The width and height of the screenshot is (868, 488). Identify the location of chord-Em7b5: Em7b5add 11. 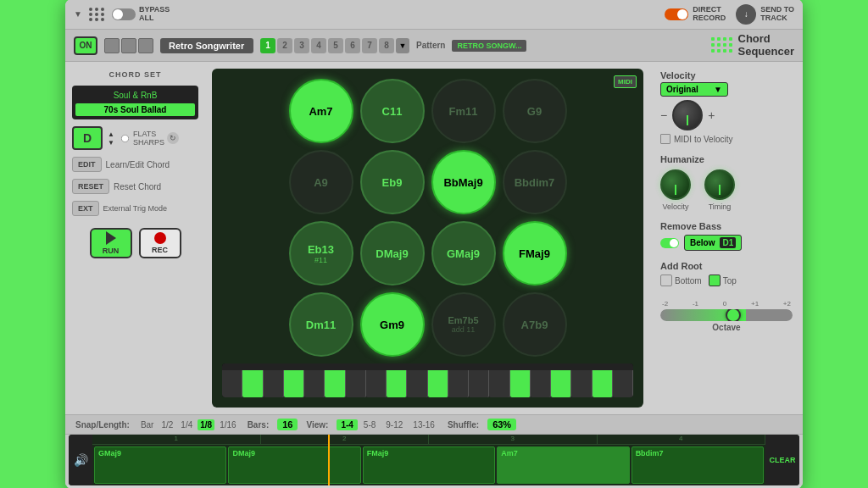
(464, 324).